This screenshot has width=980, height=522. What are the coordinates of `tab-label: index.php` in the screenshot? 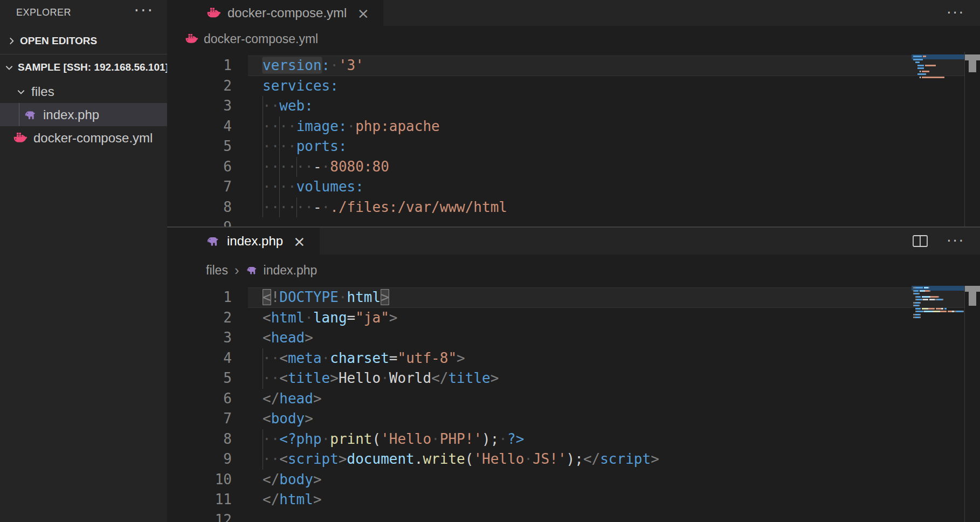 It's located at (255, 241).